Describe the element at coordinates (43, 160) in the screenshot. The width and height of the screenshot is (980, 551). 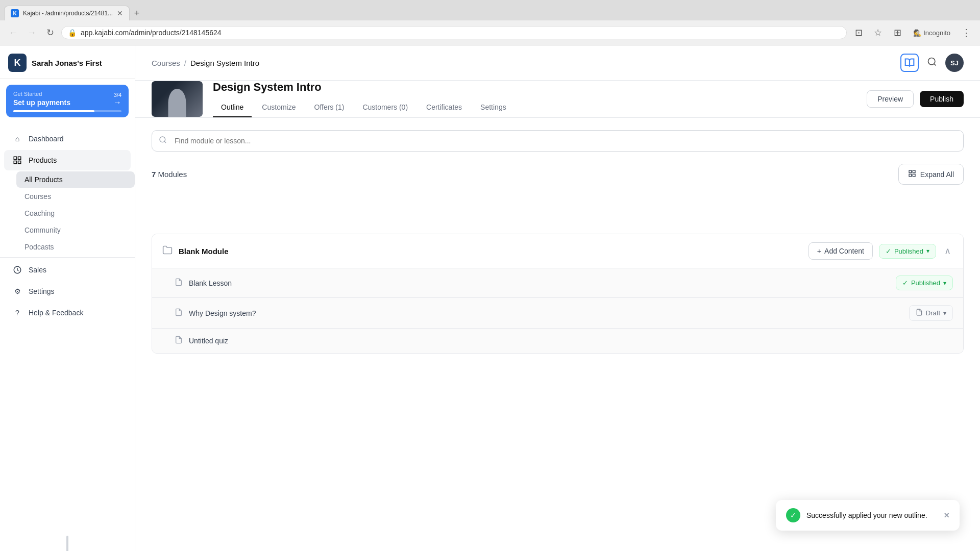
I see `products-label: Products` at that location.